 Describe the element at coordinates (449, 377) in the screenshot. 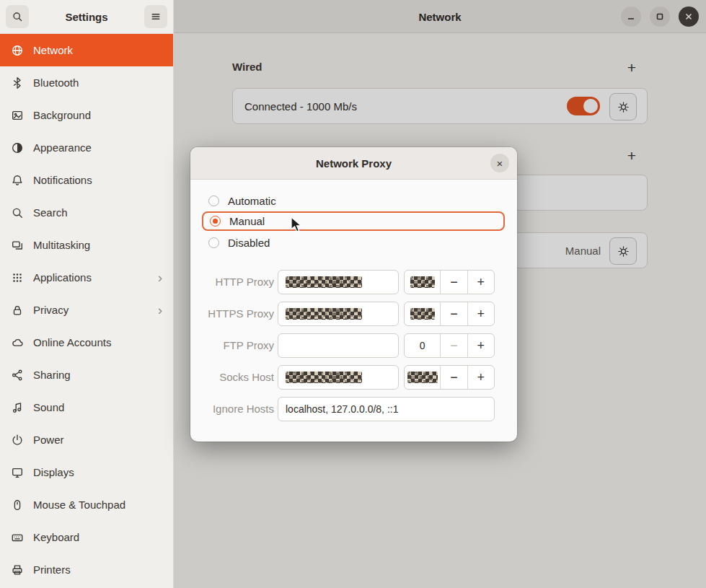

I see `socks-port-spinner: − +` at that location.